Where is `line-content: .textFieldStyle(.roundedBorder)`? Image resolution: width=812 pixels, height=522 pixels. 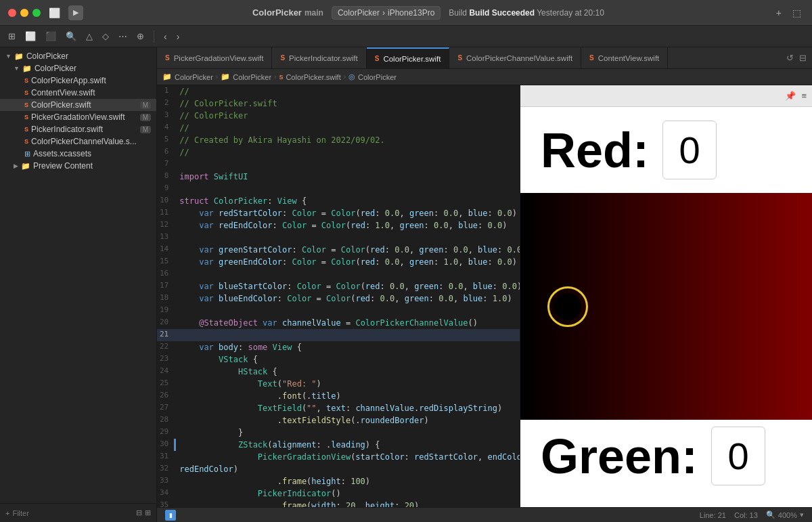 line-content: .textFieldStyle(.roundedBorder) is located at coordinates (346, 420).